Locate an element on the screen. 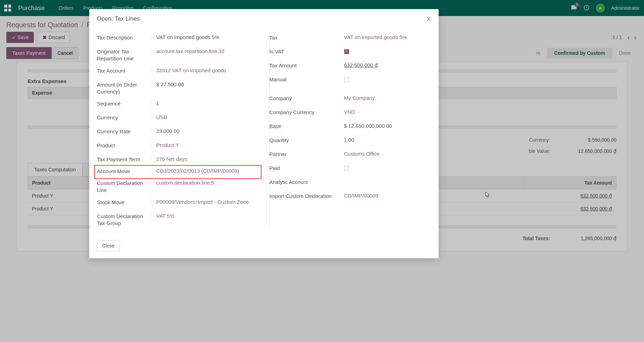 This screenshot has width=644, height=342. originator-value: account.tax.repartition.line,32 is located at coordinates (205, 51).